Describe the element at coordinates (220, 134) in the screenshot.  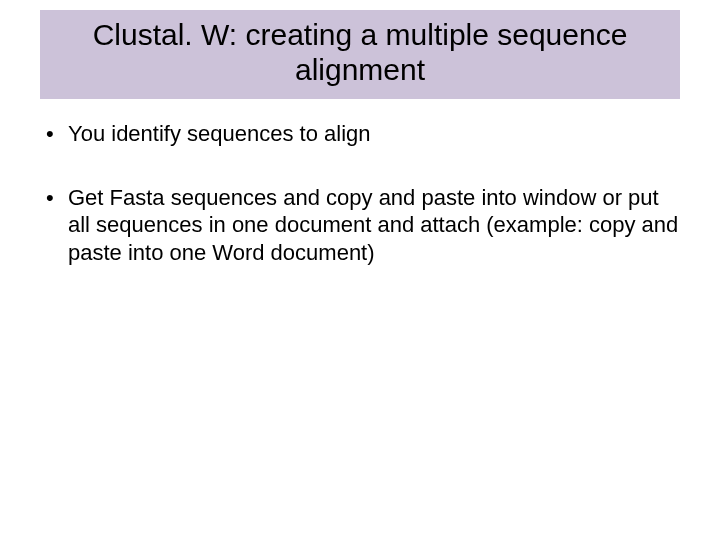
I see `bullet-text: You identify sequences to align` at that location.